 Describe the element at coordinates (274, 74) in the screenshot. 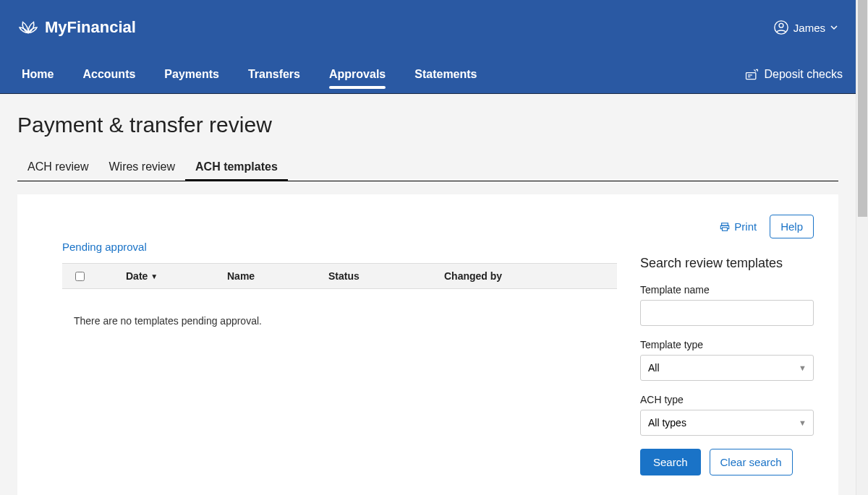

I see `nav-transfers: Transfers` at that location.